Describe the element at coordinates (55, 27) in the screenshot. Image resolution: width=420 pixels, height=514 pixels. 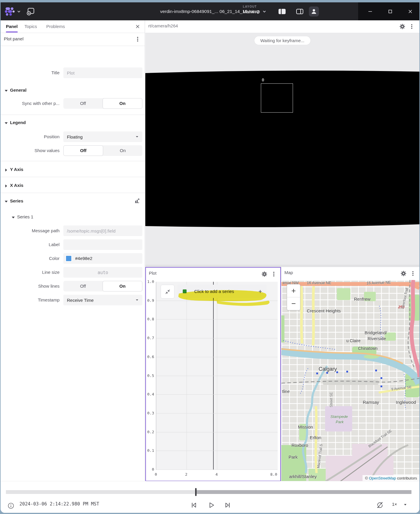
I see `tab-problems: Problems` at that location.